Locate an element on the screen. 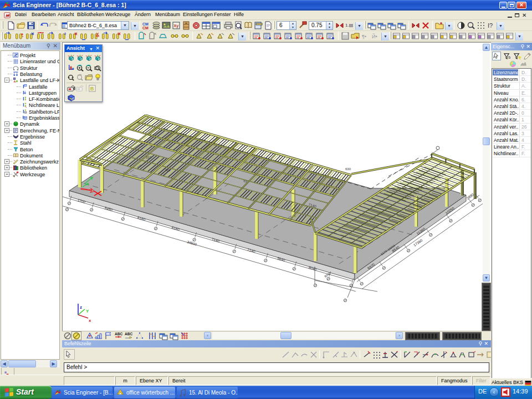 This screenshot has width=532, height=399. svg-text: z is located at coordinates (81, 307).